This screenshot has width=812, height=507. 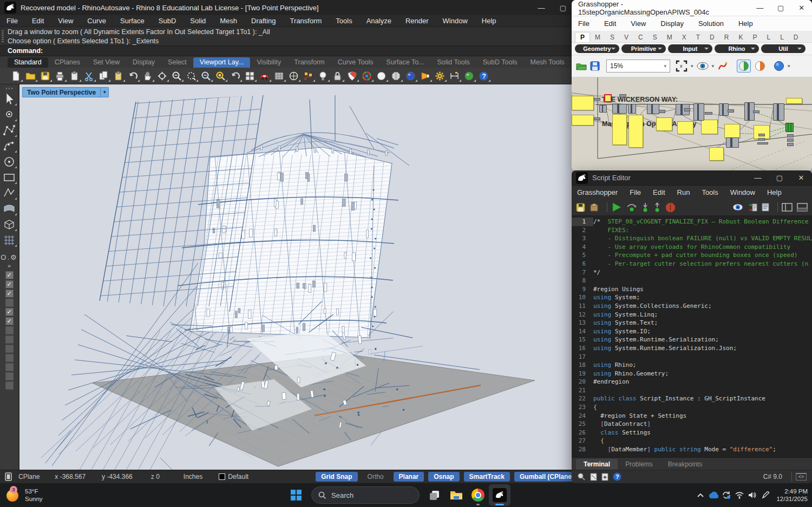 I want to click on arc-curve-icon, so click(x=9, y=146).